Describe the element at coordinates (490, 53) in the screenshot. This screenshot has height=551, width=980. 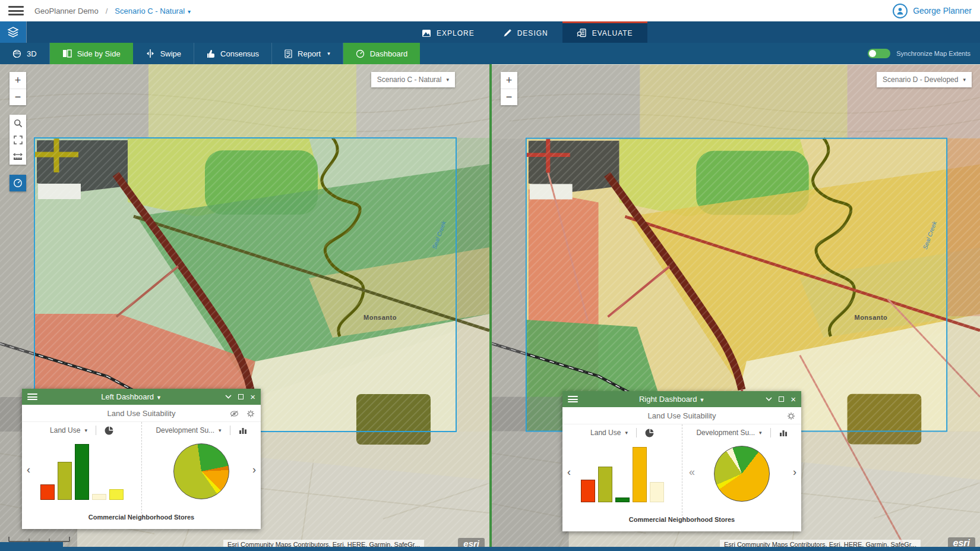
I see `evaluate-toolbar: 3D Side by Side Swipe Consensus Report` at that location.